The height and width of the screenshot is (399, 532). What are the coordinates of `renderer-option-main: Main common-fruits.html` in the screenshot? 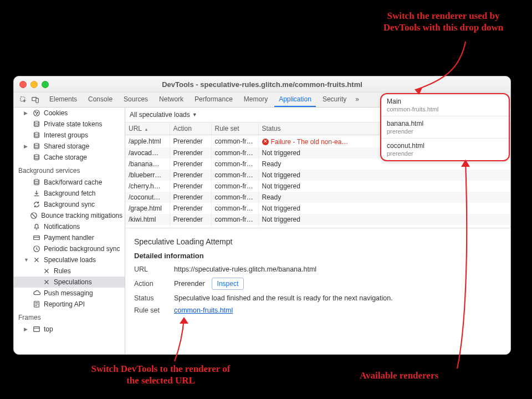 It's located at (445, 105).